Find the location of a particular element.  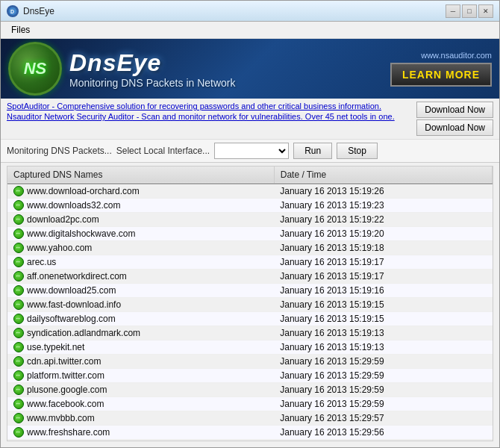

dns-time-cell: January 16 2013 15:19:22 is located at coordinates (383, 220).